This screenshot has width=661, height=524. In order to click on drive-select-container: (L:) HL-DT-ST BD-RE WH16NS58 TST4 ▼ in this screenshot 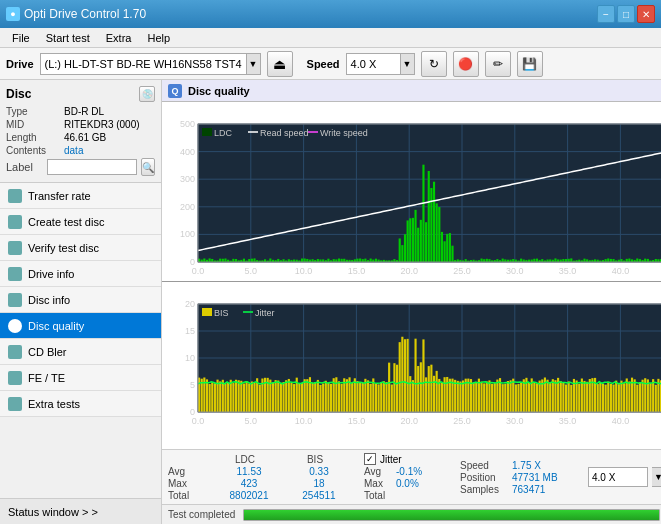, I will do `click(150, 64)`.